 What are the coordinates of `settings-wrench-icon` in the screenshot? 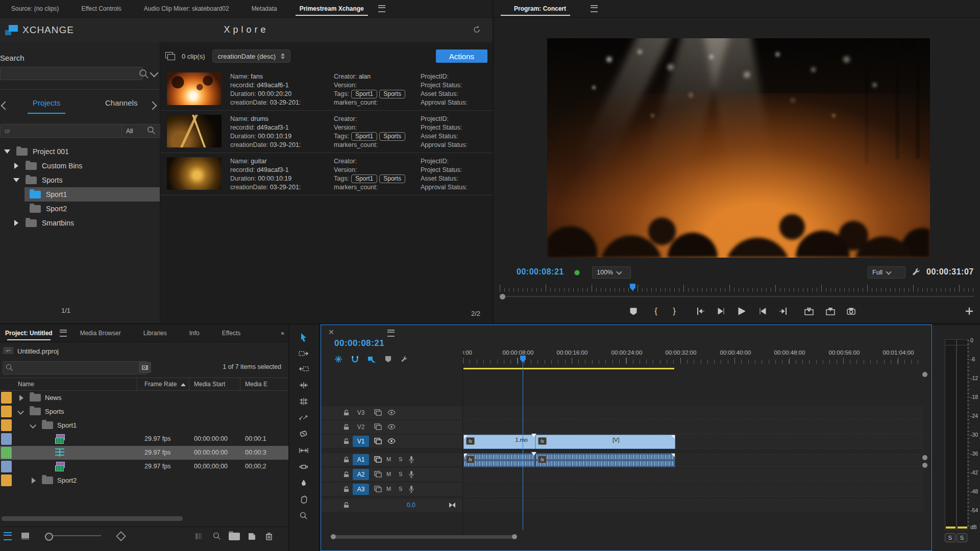 It's located at (916, 272).